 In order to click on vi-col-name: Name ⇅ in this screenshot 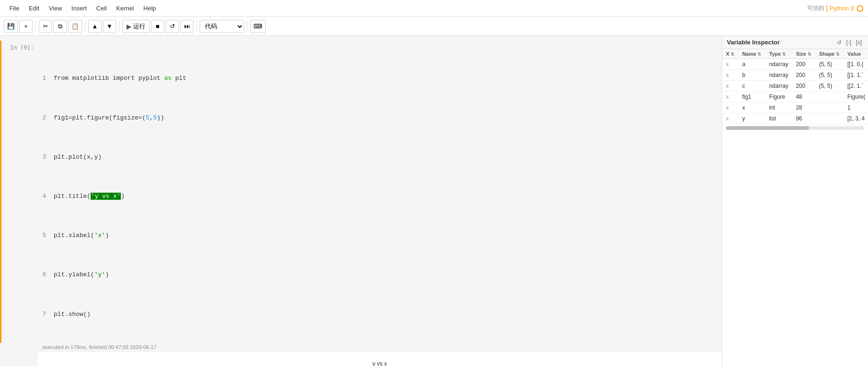, I will do `click(751, 54)`.